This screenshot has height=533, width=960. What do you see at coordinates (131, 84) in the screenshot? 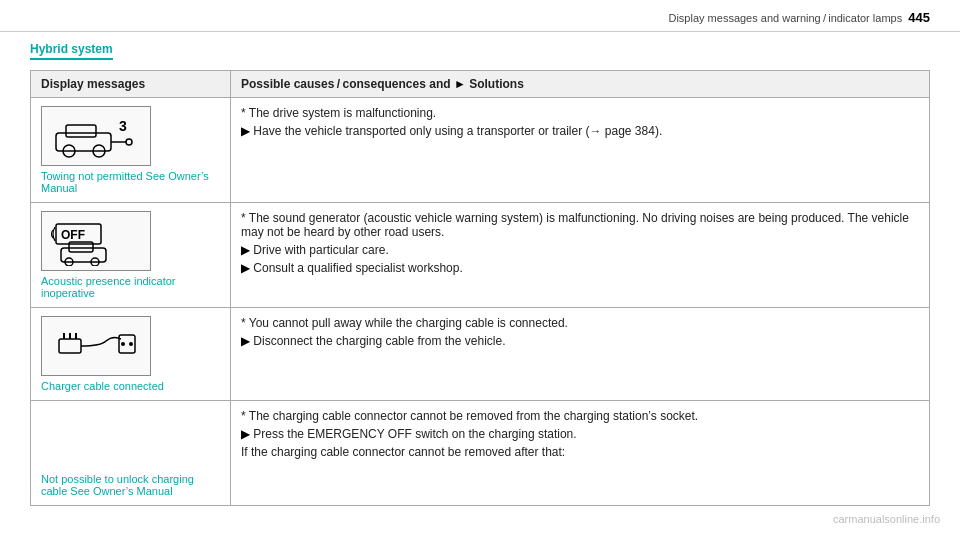
I see `col-display-messages: Display messages` at bounding box center [131, 84].